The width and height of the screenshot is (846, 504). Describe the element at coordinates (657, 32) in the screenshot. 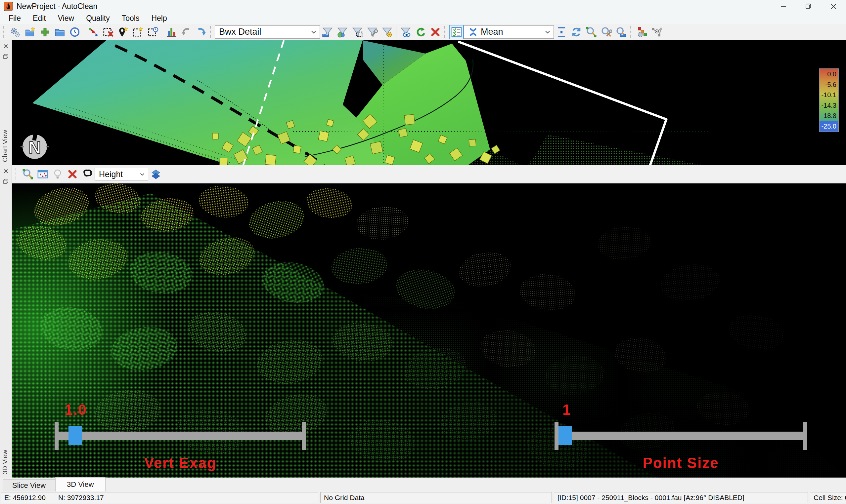

I see `profile-nodes-button` at that location.